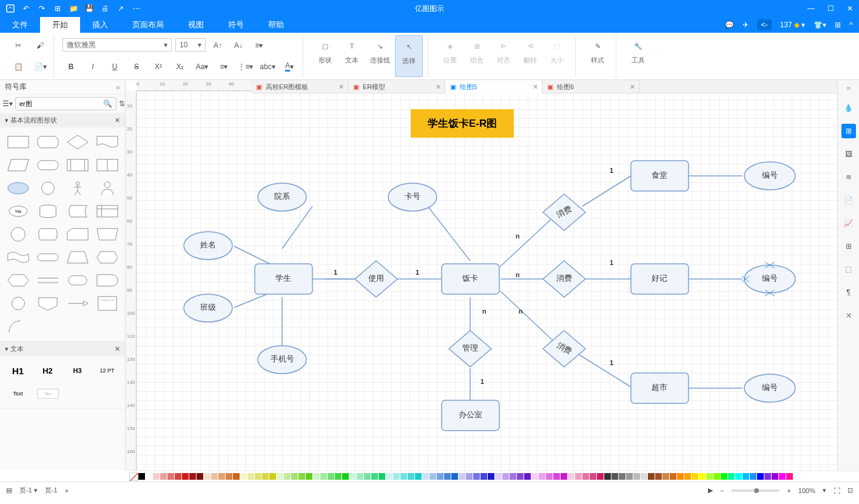  I want to click on shape-h1: H1, so click(18, 371).